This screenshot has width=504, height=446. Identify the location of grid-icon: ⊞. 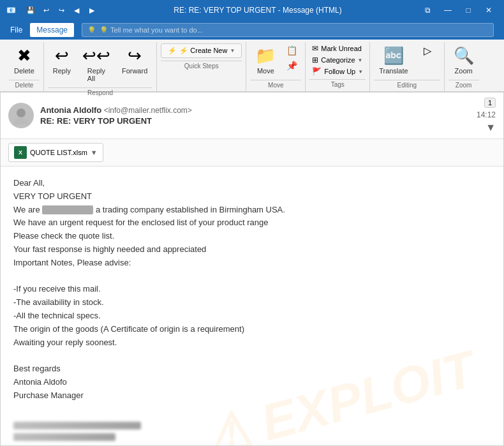
(315, 60).